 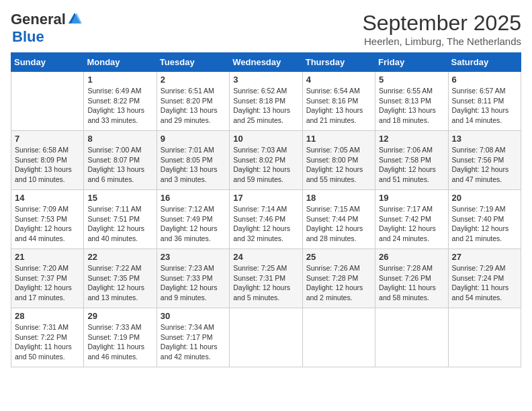 I want to click on title-section: September 2025 Heerlen, Limburg, The Net…, so click(x=442, y=29).